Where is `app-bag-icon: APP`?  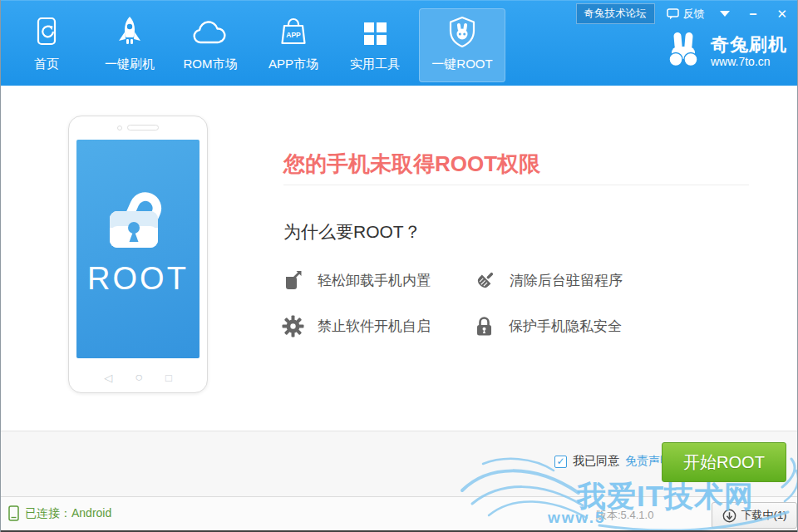 app-bag-icon: APP is located at coordinates (293, 33).